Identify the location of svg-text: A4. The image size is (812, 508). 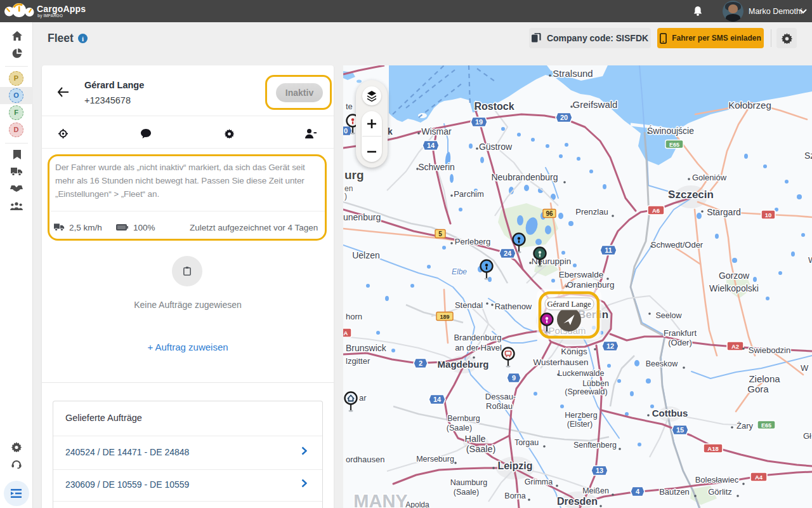
(759, 478).